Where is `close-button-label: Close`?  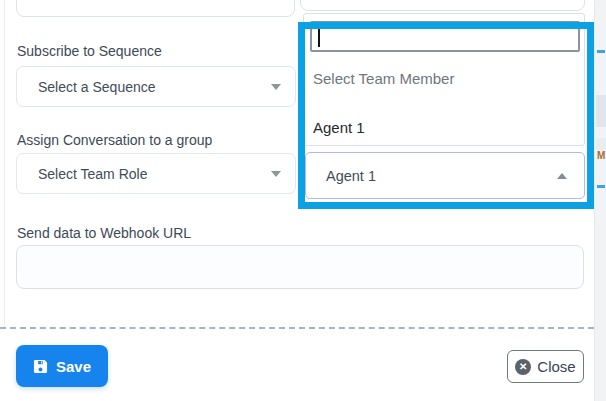 close-button-label: Close is located at coordinates (556, 366).